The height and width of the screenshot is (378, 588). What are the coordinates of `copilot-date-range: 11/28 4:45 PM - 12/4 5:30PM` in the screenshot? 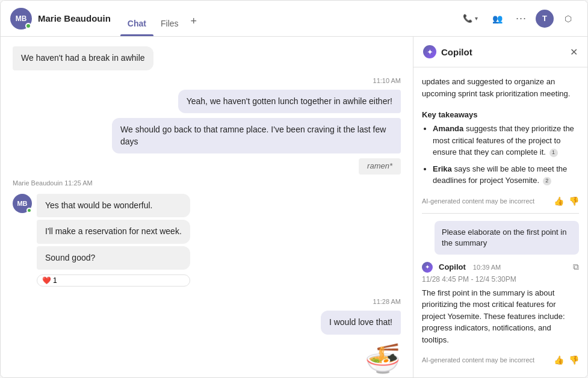 It's located at (501, 279).